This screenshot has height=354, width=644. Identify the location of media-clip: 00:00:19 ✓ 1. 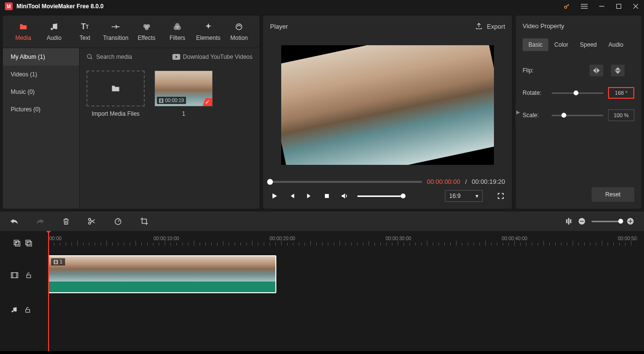
(184, 94).